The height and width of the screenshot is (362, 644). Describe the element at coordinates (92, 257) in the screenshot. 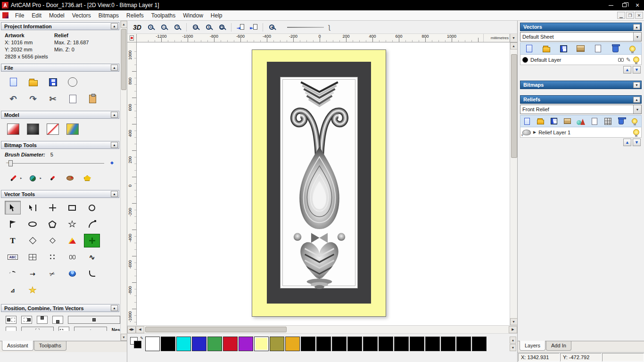

I see `fit-curve-tool: ∿` at that location.